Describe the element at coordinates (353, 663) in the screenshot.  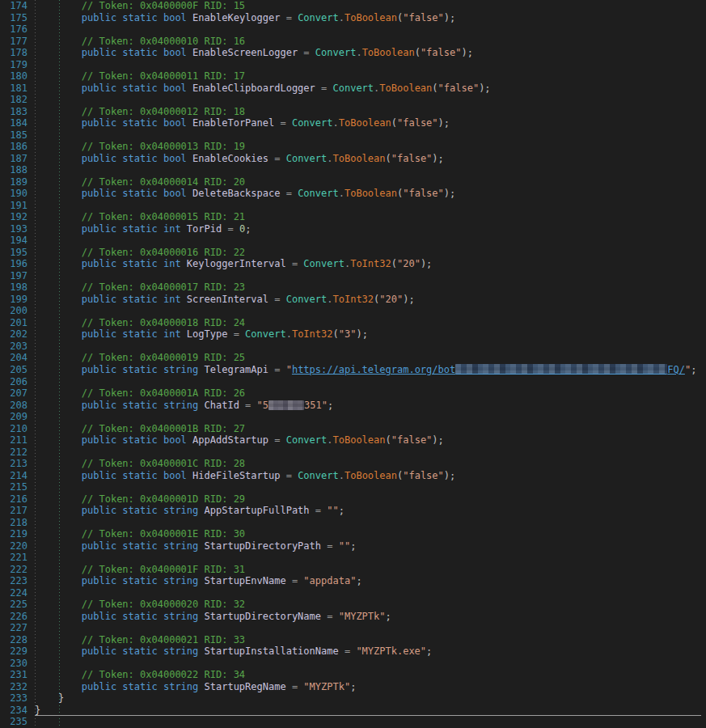
I see `code-line: 230` at that location.